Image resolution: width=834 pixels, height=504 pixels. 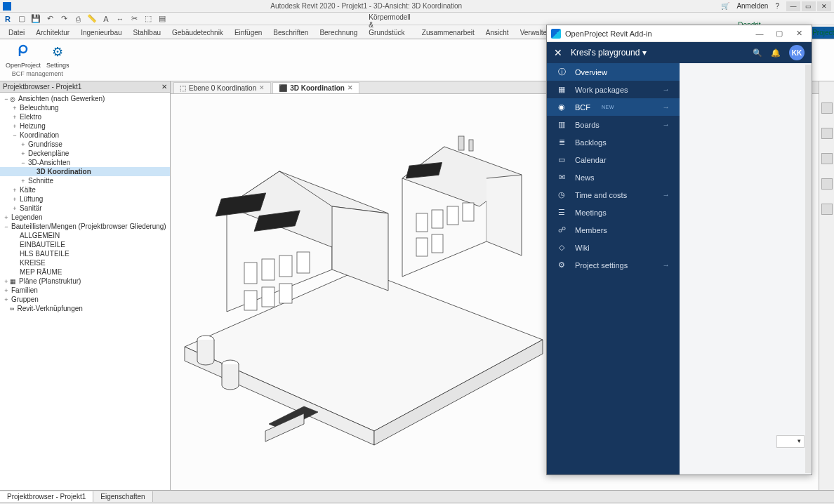 What do you see at coordinates (753, 6) in the screenshot?
I see `signin-link: Anmelden` at bounding box center [753, 6].